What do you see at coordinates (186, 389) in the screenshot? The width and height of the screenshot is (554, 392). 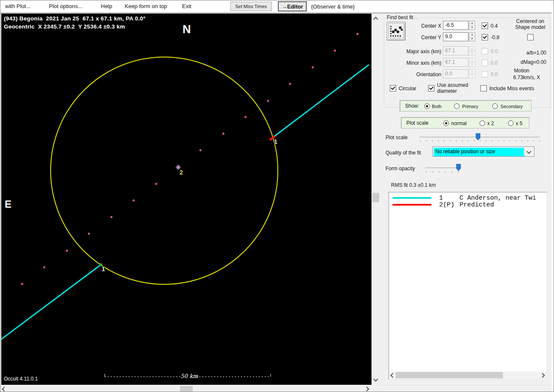 I see `plot-horizontal-scrollbar` at bounding box center [186, 389].